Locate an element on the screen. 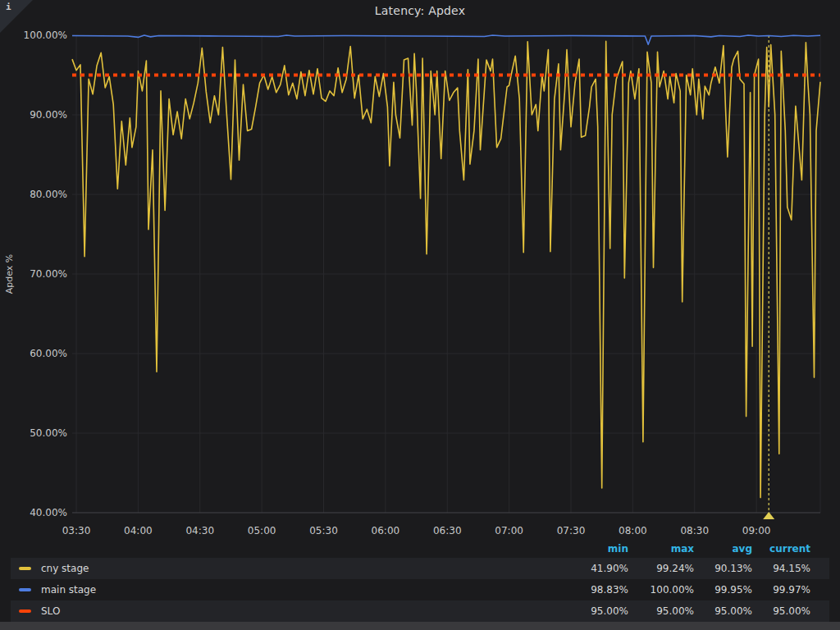 The height and width of the screenshot is (630, 840). x-axis-tick-label: 04:00 is located at coordinates (138, 531).